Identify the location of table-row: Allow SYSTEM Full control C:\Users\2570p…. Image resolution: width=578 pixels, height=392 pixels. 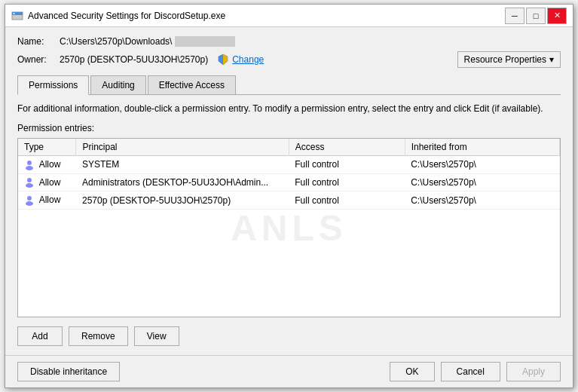
(289, 164).